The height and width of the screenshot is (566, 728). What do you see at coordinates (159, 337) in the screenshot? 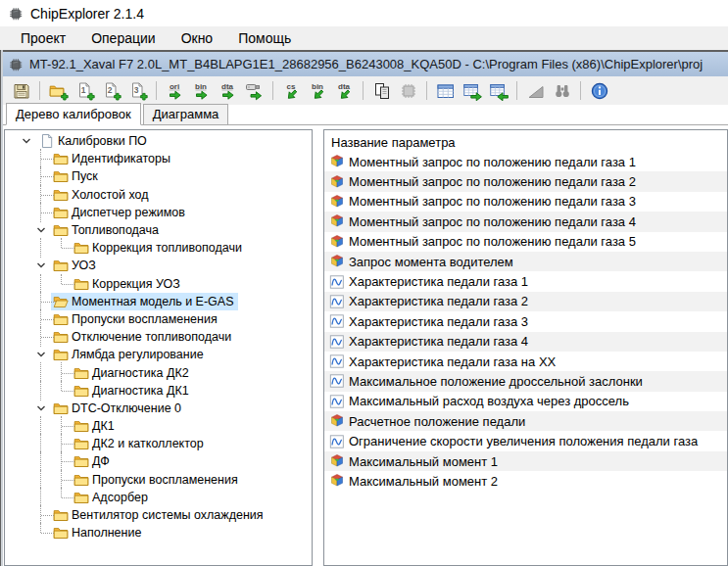
I see `tree-item: Отключение топливоподачи` at bounding box center [159, 337].